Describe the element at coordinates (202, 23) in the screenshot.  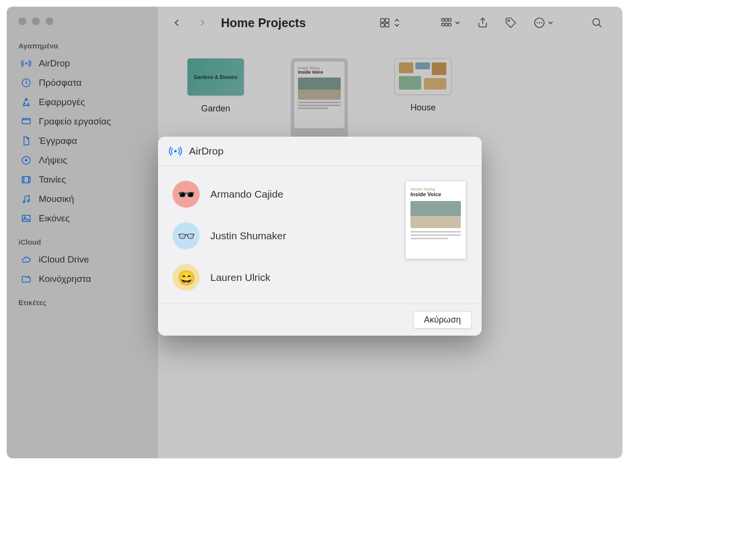
I see `forward-button` at that location.